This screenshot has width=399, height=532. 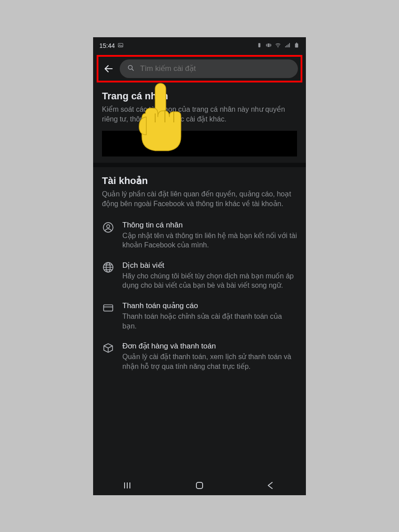 I want to click on search-input, so click(x=215, y=69).